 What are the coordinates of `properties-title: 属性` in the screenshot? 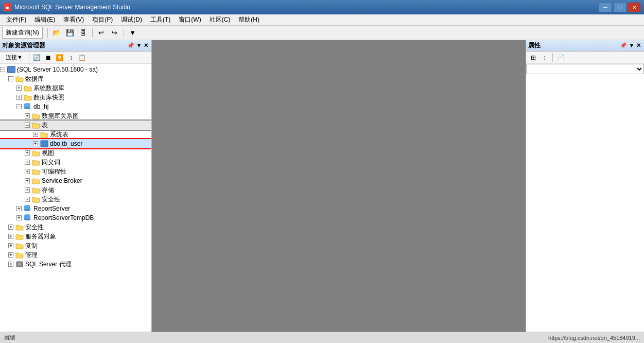 It's located at (572, 45).